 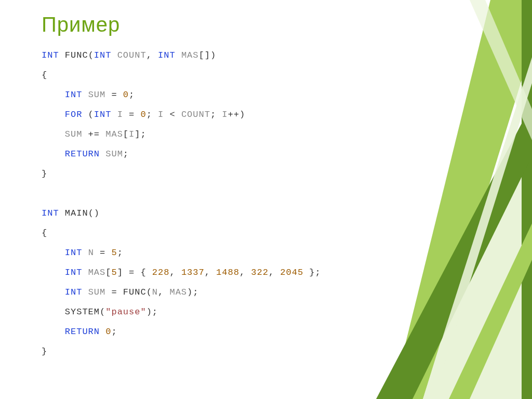 What do you see at coordinates (181, 56) in the screenshot?
I see `code-line: int func(int count, int mas[])` at bounding box center [181, 56].